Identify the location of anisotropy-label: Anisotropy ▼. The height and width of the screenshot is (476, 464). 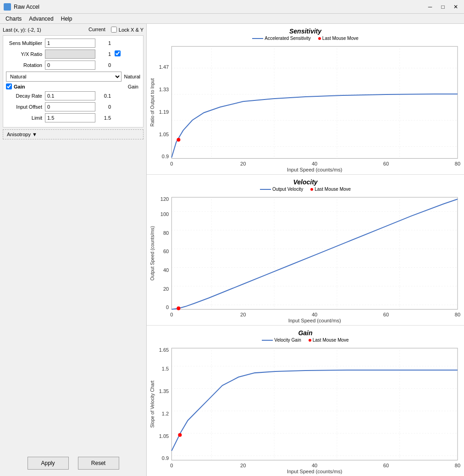
(22, 134).